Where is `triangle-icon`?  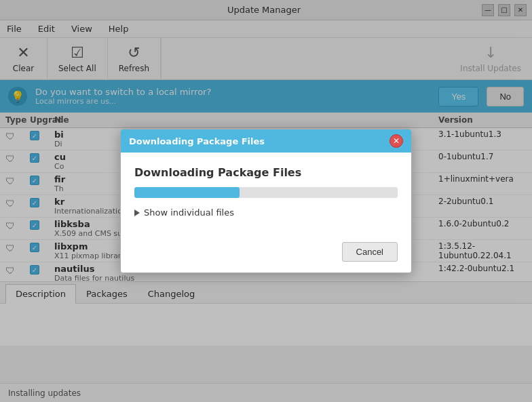 triangle-icon is located at coordinates (137, 213).